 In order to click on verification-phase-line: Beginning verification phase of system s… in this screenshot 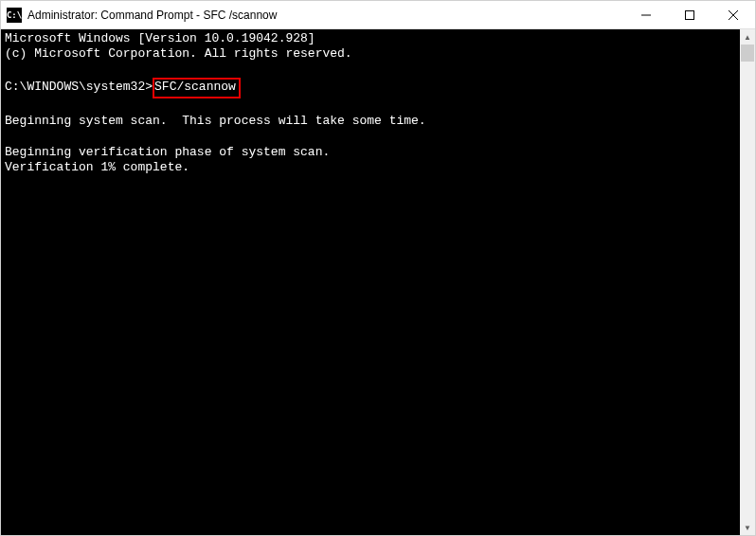, I will do `click(167, 152)`.